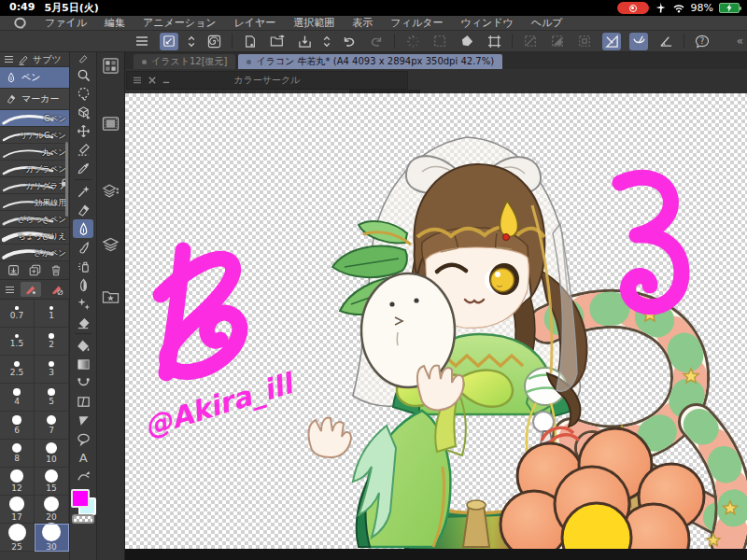 Image resolution: width=747 pixels, height=560 pixels. I want to click on brush-effect-line: 効果線用, so click(35, 203).